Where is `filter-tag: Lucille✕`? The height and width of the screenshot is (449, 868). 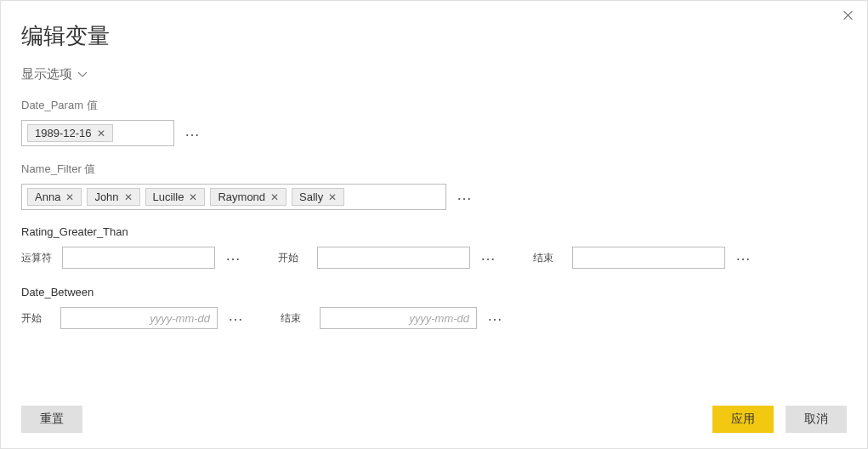 filter-tag: Lucille✕ is located at coordinates (175, 197).